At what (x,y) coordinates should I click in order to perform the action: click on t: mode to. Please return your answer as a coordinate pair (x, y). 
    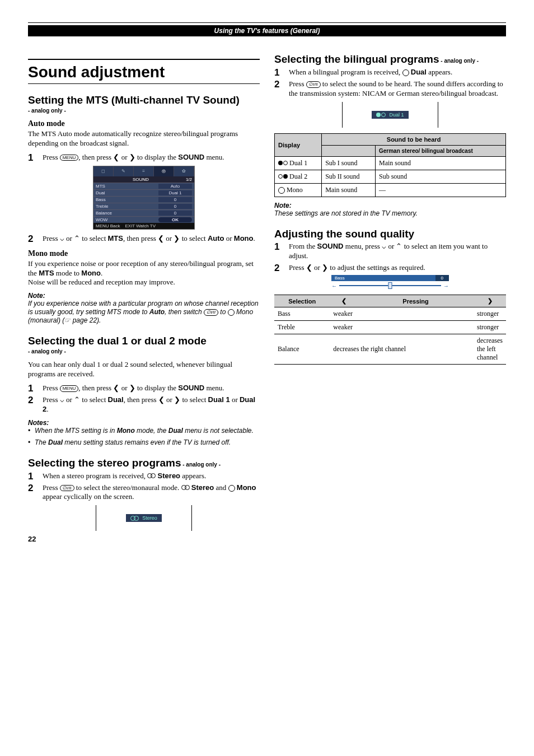
    Looking at the image, I should click on (68, 273).